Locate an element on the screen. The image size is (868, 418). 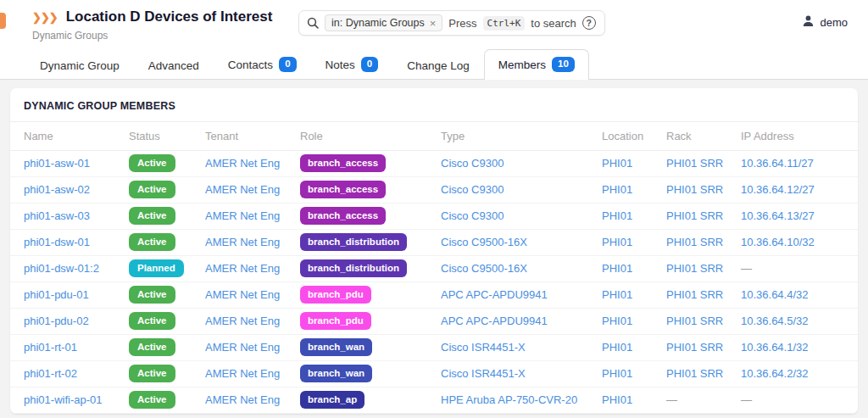
ip-address-link: 10.36.64.10/32 is located at coordinates (778, 242).